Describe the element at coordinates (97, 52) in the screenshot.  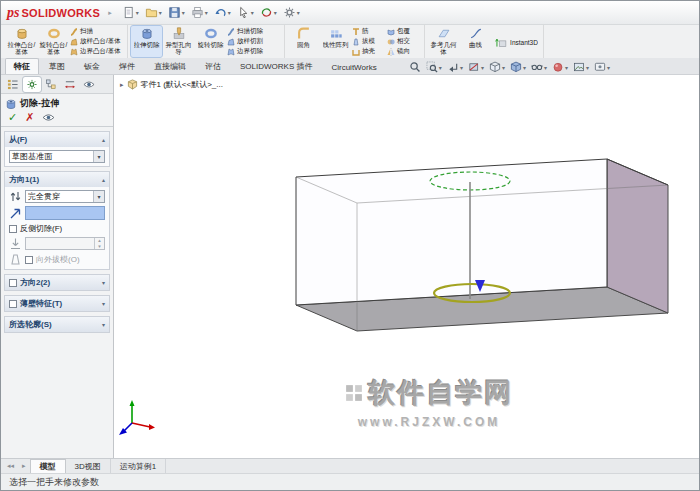
I see `ribbon-button-boundary-boss: 边界凸台/基体` at that location.